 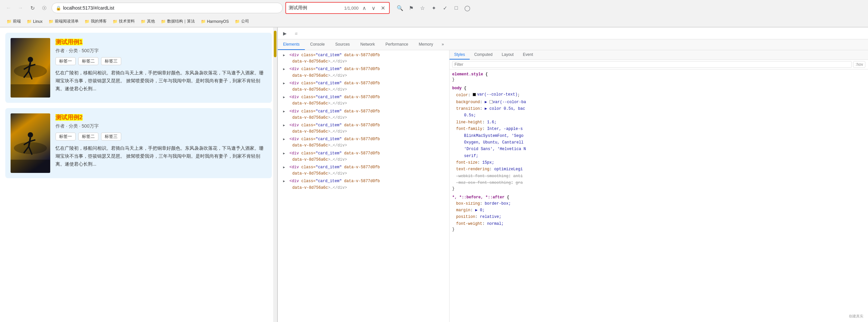 What do you see at coordinates (397, 45) in the screenshot?
I see `tab-performance: Performance` at bounding box center [397, 45].